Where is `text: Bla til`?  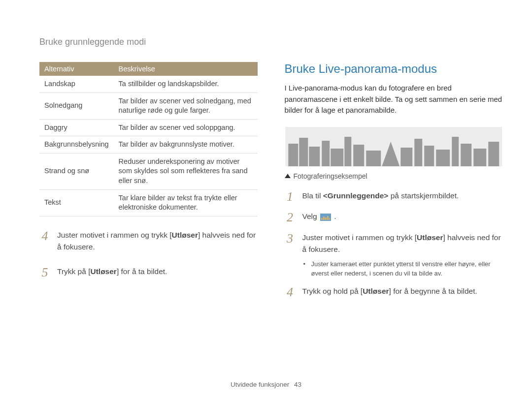 text: Bla til is located at coordinates (313, 196).